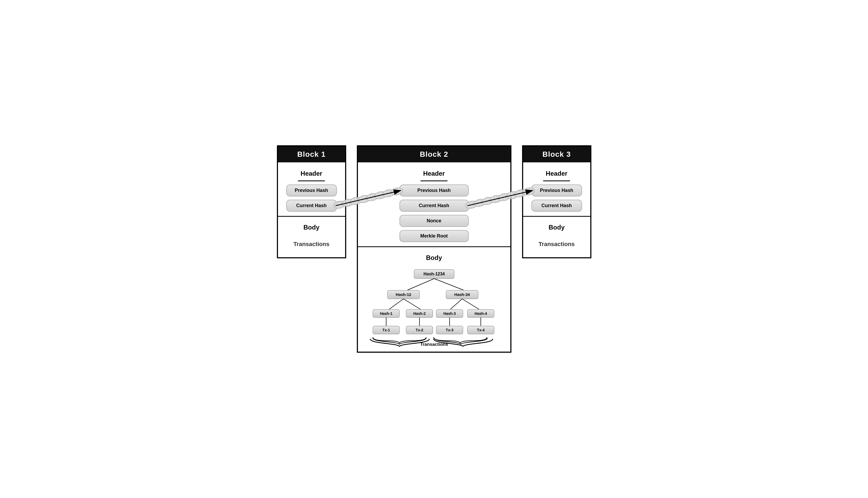 The width and height of the screenshot is (868, 498). Describe the element at coordinates (557, 237) in the screenshot. I see `block-3-body: Body Transactions` at that location.